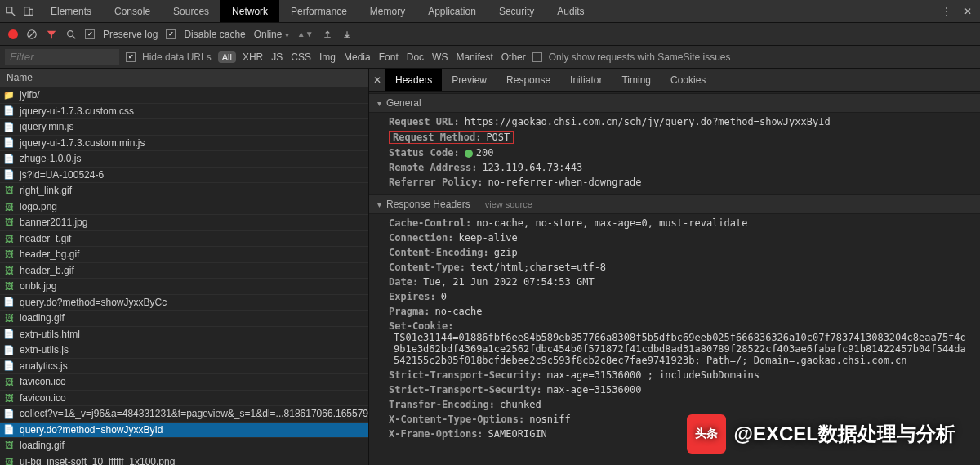 The width and height of the screenshot is (980, 465). Describe the element at coordinates (185, 159) in the screenshot. I see `request-row: 📄zhuge-1.0.0.js` at that location.